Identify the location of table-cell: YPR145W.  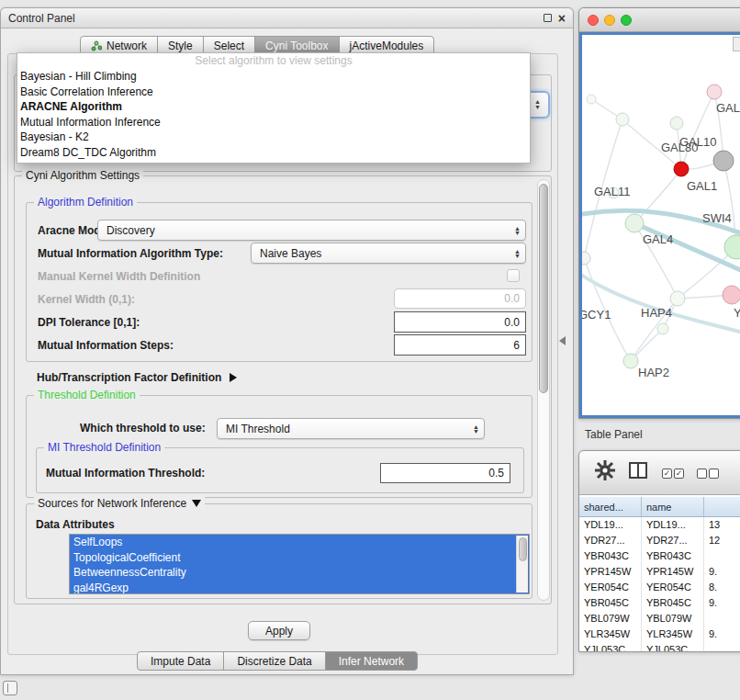
(673, 571).